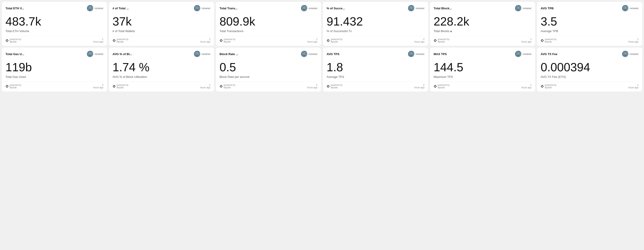 The width and height of the screenshot is (644, 250). What do you see at coordinates (162, 31) in the screenshot?
I see `card-label: # of Total Wallets` at bounding box center [162, 31].